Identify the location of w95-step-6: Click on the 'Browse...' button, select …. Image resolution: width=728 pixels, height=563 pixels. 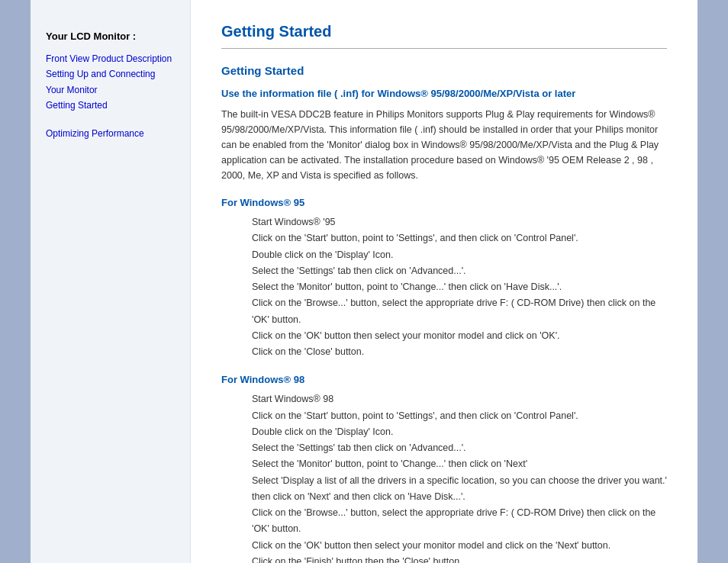
(459, 311).